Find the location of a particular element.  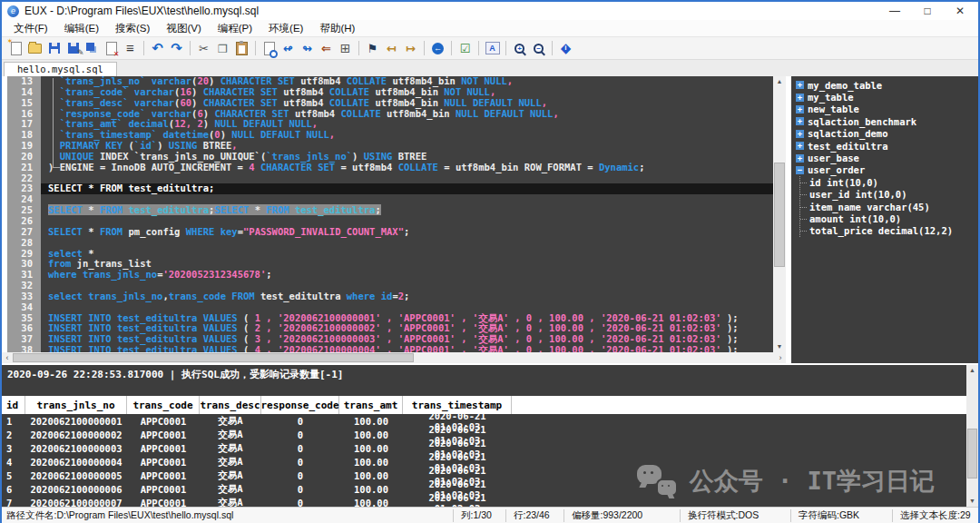

code-line: 21) ENGINE = InnoDB AUTO_INCREMENT = 4 C… is located at coordinates (387, 168).